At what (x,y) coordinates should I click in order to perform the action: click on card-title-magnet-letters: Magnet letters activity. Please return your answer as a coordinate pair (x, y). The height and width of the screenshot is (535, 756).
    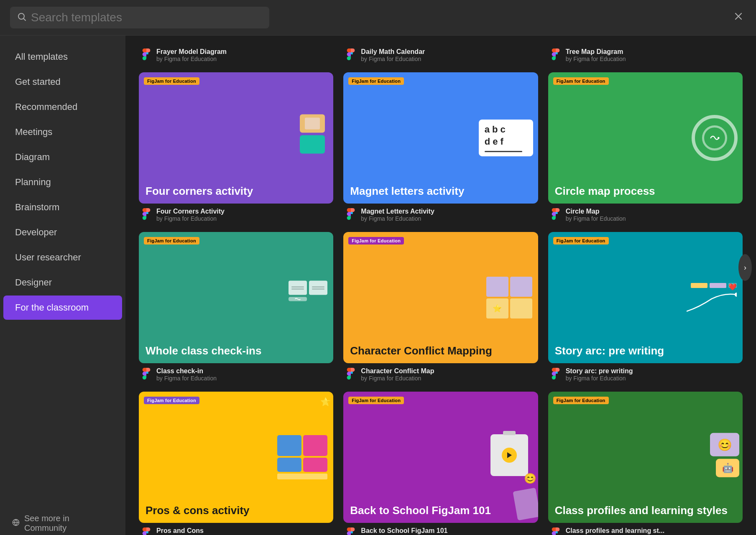
    Looking at the image, I should click on (441, 192).